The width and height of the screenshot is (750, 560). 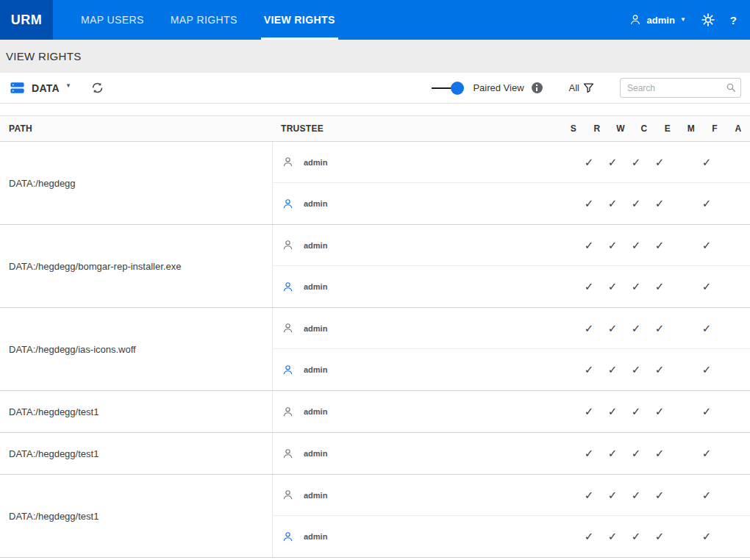 What do you see at coordinates (708, 20) in the screenshot?
I see `settings-gear-icon` at bounding box center [708, 20].